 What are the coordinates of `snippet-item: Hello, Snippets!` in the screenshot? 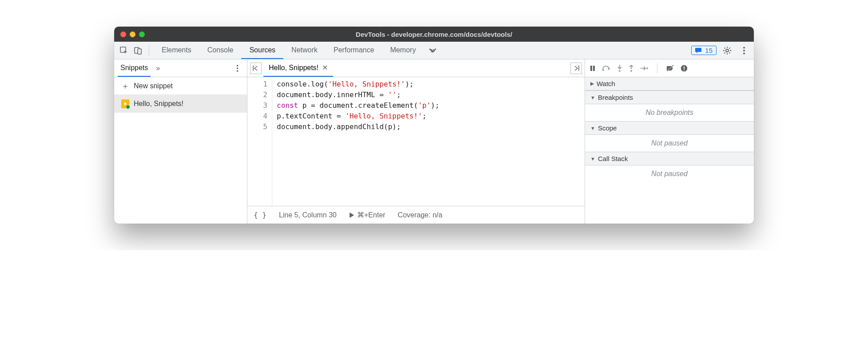 It's located at (180, 104).